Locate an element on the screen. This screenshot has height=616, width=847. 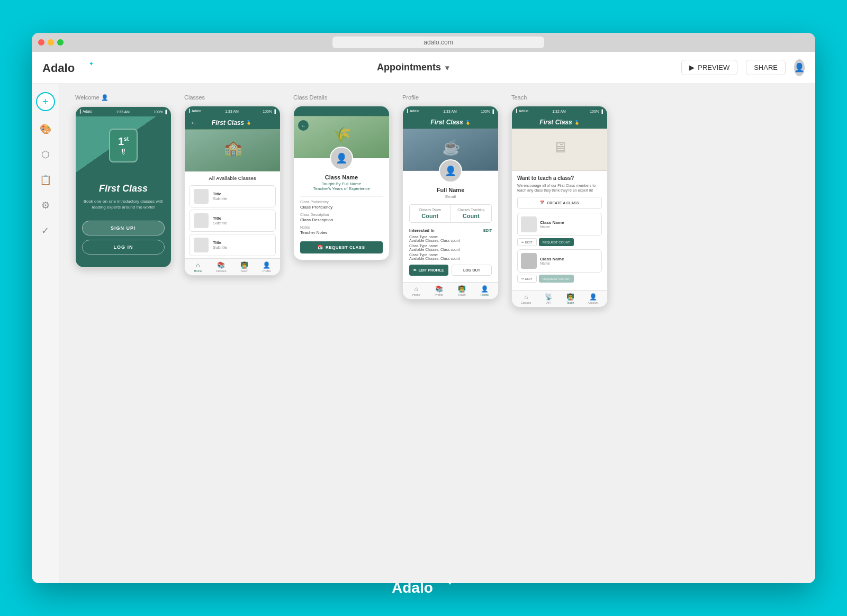
teach-request-btn-2: REQUEST COUNT is located at coordinates (556, 278).